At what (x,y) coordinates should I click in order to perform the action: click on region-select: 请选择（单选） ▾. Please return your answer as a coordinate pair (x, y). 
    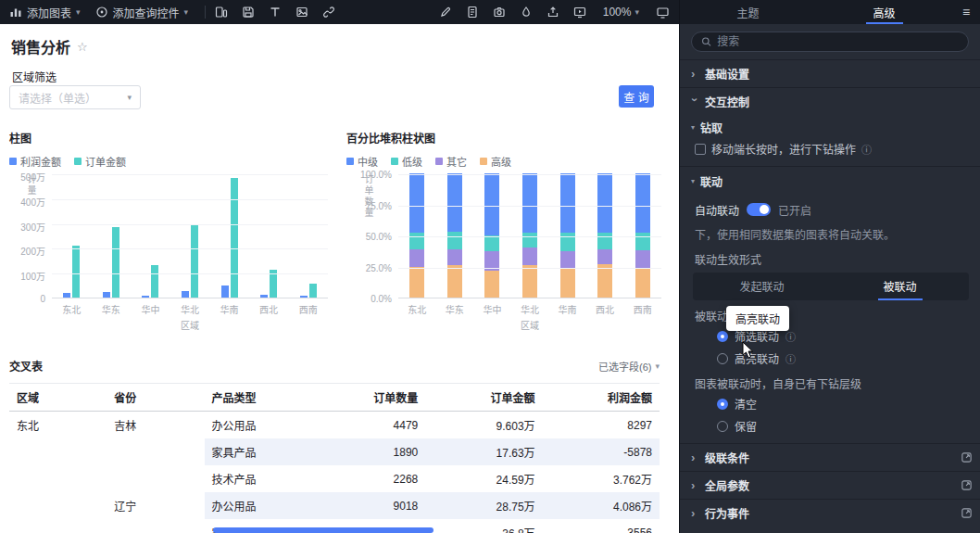
    Looking at the image, I should click on (75, 97).